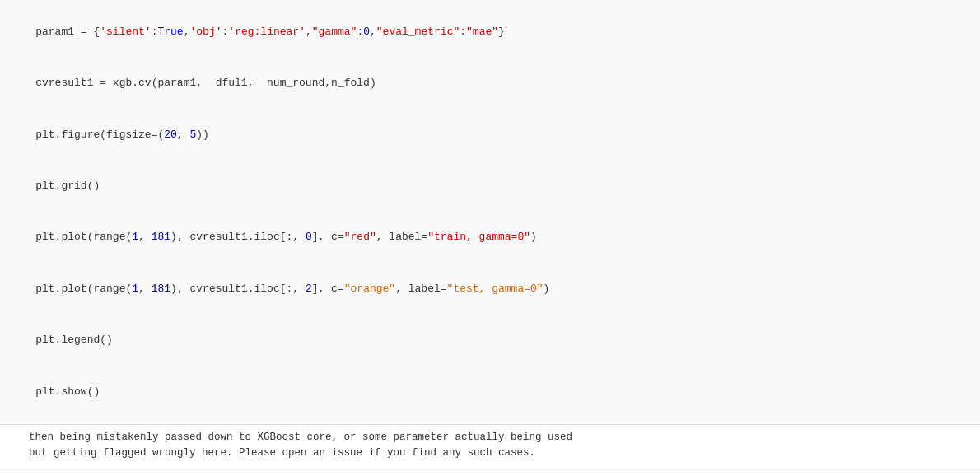 The height and width of the screenshot is (476, 980). What do you see at coordinates (490, 186) in the screenshot?
I see `code-line-4: plt.grid()` at bounding box center [490, 186].